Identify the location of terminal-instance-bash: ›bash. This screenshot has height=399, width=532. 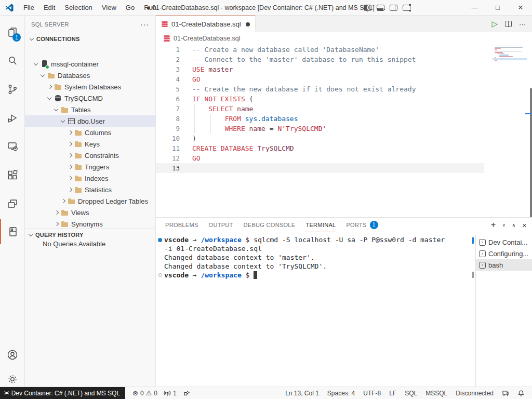
(504, 265).